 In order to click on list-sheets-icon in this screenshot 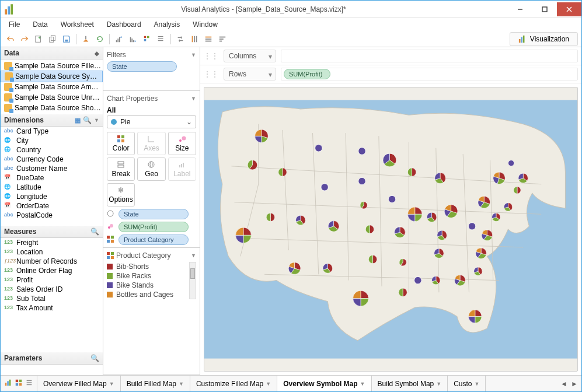, I will do `click(29, 384)`.